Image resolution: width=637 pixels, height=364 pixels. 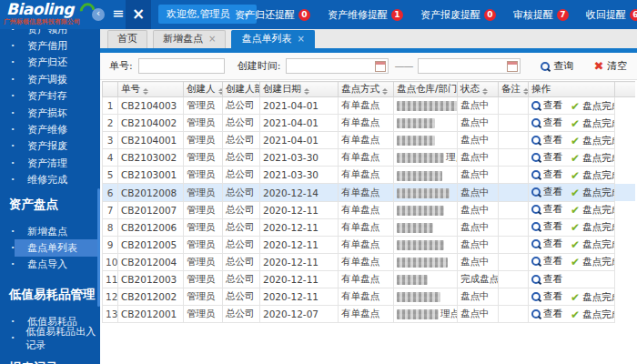 I want to click on table-row: 4CB2103002管理员总公司2021-03-30有单盘点理点盘点中查看✔盘点…, so click(x=369, y=158).